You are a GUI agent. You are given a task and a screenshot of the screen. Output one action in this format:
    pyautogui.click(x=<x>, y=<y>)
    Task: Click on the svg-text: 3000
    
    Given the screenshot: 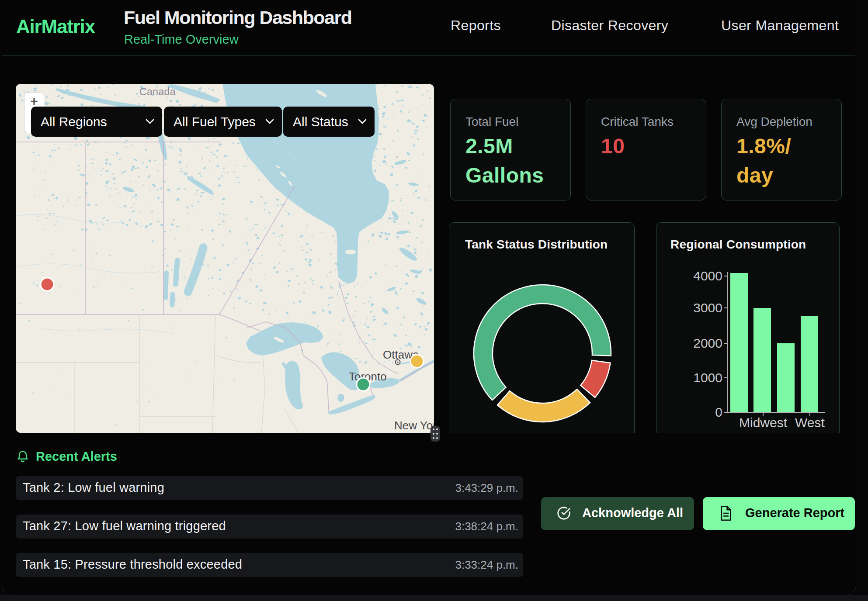 What is the action you would take?
    pyautogui.click(x=708, y=307)
    